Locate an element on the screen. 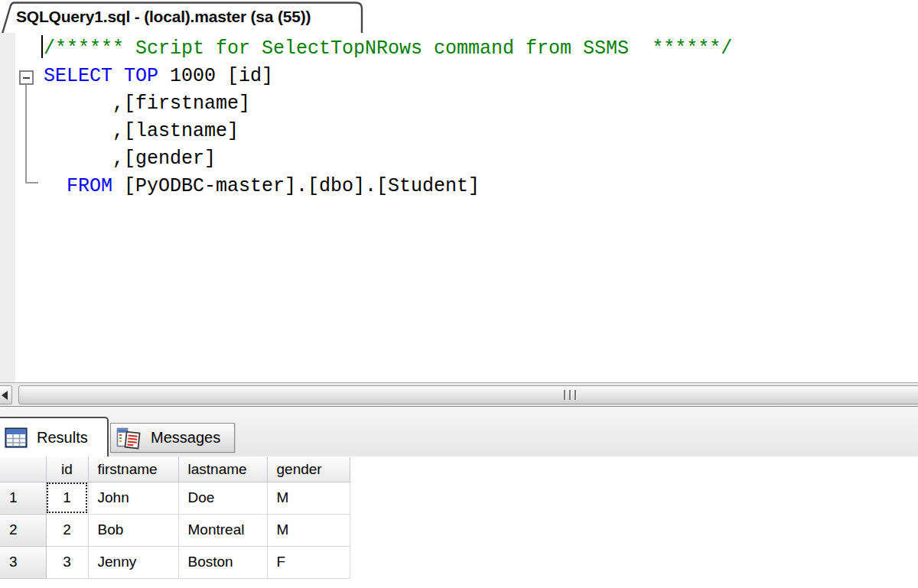 The image size is (918, 588). grid-corner-cell is located at coordinates (23, 469).